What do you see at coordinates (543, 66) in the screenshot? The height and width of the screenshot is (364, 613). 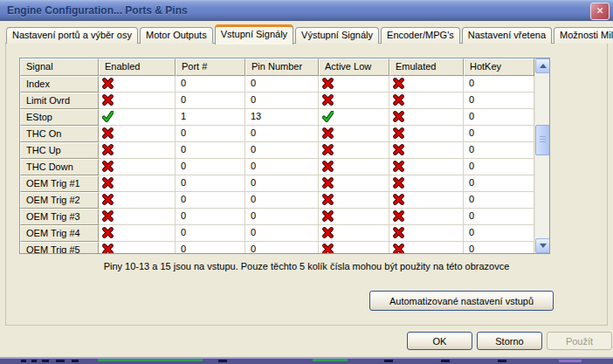 I see `scroll-up-button` at bounding box center [543, 66].